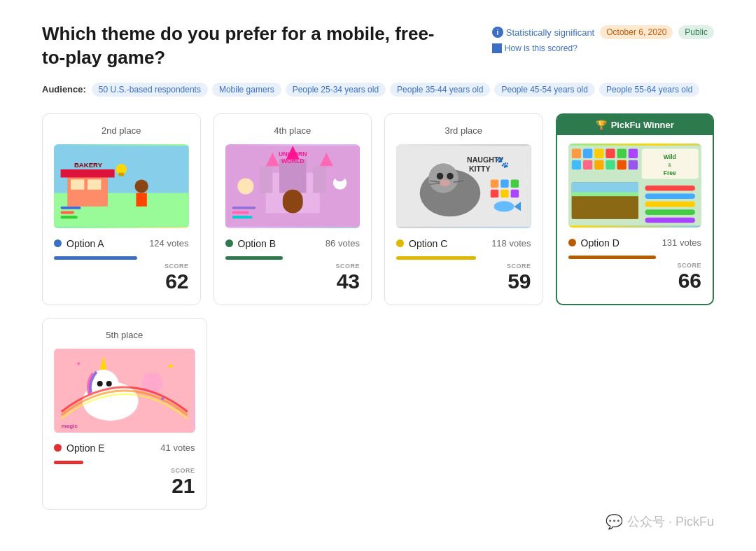  Describe the element at coordinates (176, 281) in the screenshot. I see `score-value-a: 62` at that location.